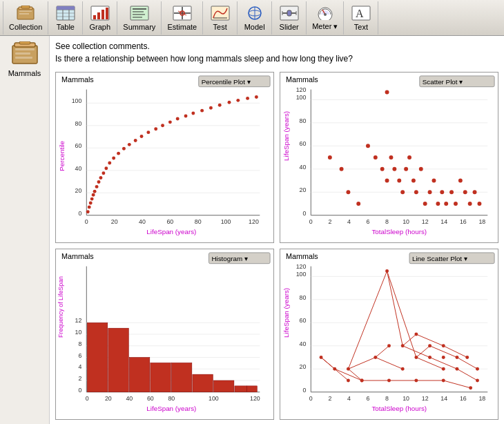  Describe the element at coordinates (325, 18) in the screenshot. I see `toolbar-meter: Meter ▾` at that location.